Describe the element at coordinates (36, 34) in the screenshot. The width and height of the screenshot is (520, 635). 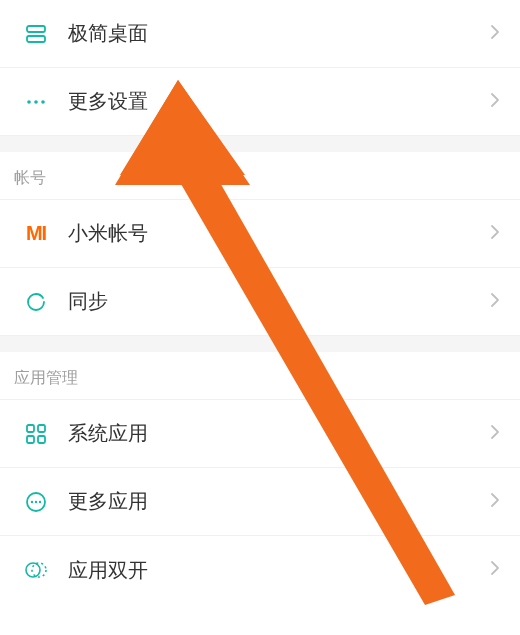
I see `simple-desktop-icon` at that location.